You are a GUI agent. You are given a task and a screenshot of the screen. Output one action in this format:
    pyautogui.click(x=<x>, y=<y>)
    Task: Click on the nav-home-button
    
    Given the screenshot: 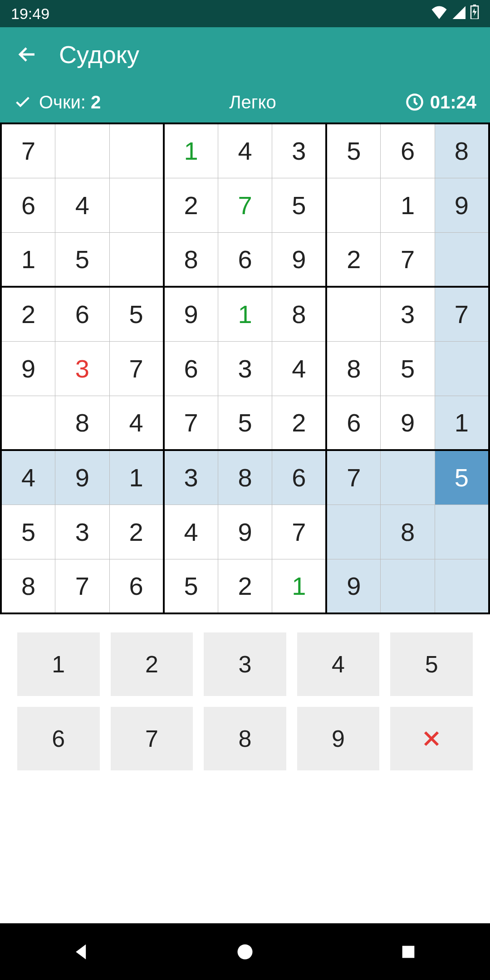 What is the action you would take?
    pyautogui.click(x=245, y=952)
    